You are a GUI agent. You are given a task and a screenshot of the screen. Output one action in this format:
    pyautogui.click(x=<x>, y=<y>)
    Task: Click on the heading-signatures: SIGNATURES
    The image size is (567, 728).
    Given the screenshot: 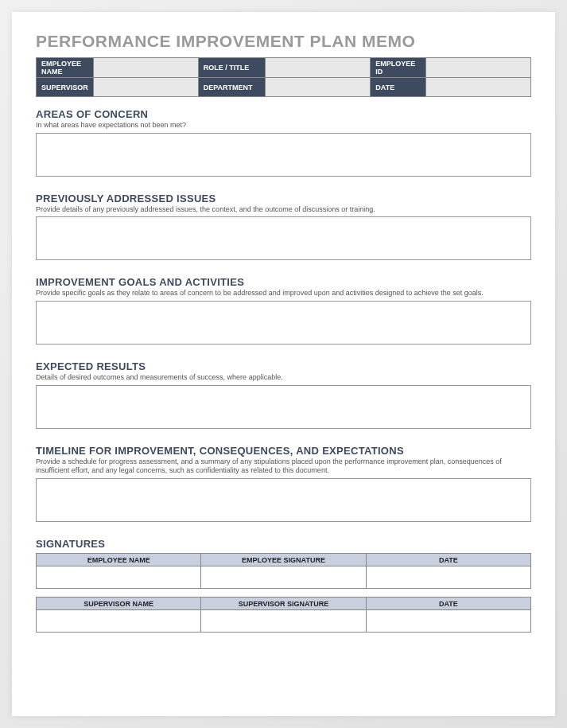 What is the action you would take?
    pyautogui.click(x=283, y=544)
    